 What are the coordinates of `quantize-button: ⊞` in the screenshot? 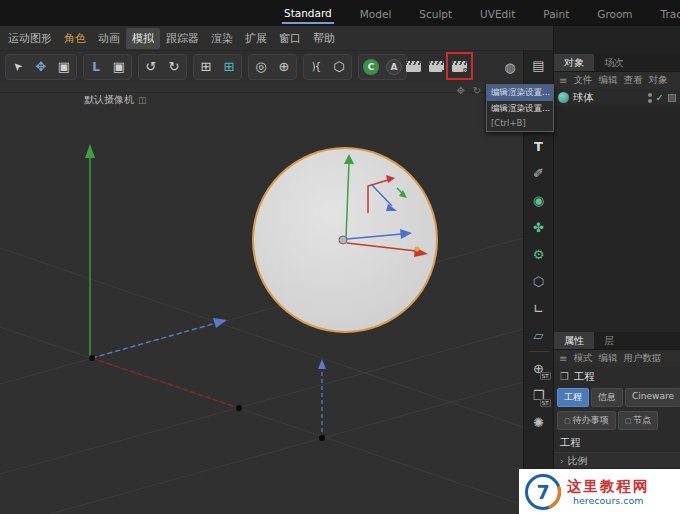 It's located at (229, 67).